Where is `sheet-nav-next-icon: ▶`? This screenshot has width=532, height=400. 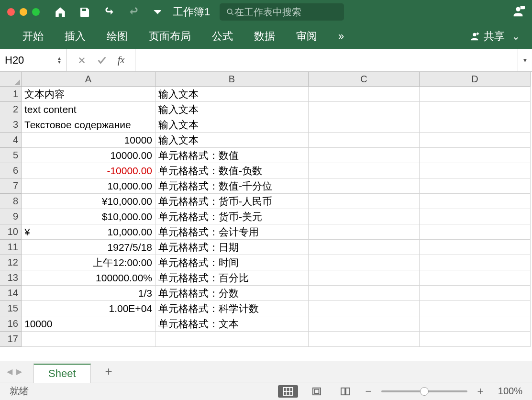
sheet-nav-next-icon: ▶ is located at coordinates (19, 372).